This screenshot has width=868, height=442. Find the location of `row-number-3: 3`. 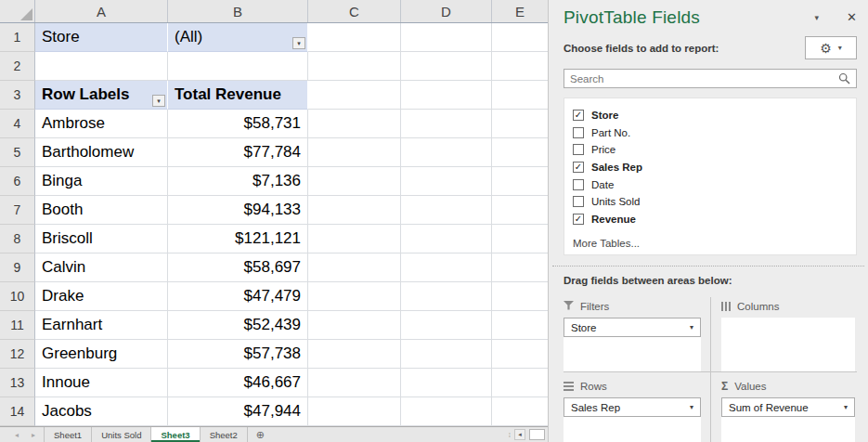

row-number-3: 3 is located at coordinates (18, 95).